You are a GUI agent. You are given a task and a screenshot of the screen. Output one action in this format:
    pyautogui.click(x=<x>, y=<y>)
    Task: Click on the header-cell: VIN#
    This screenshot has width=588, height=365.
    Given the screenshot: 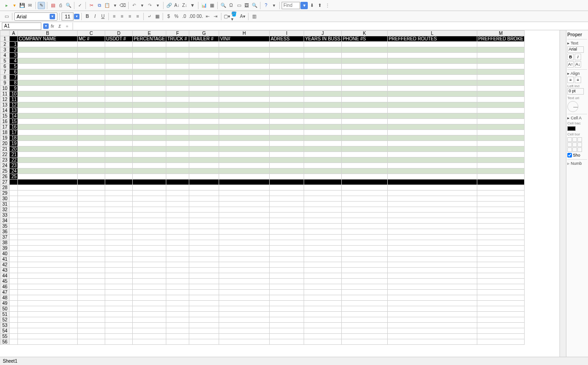 What is the action you would take?
    pyautogui.click(x=244, y=39)
    